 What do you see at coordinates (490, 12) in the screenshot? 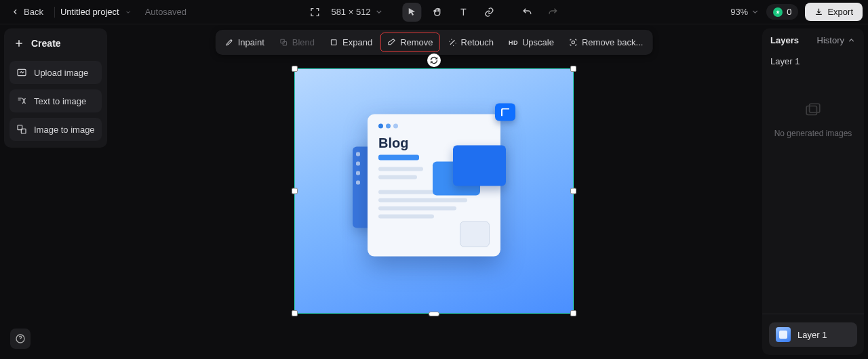
I see `link-icon` at bounding box center [490, 12].